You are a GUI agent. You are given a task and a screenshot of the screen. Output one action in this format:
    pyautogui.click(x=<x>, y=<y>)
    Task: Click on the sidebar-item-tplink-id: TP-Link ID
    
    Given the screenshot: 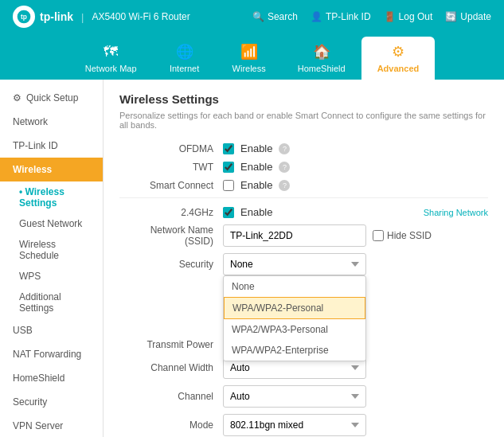 What is the action you would take?
    pyautogui.click(x=51, y=146)
    